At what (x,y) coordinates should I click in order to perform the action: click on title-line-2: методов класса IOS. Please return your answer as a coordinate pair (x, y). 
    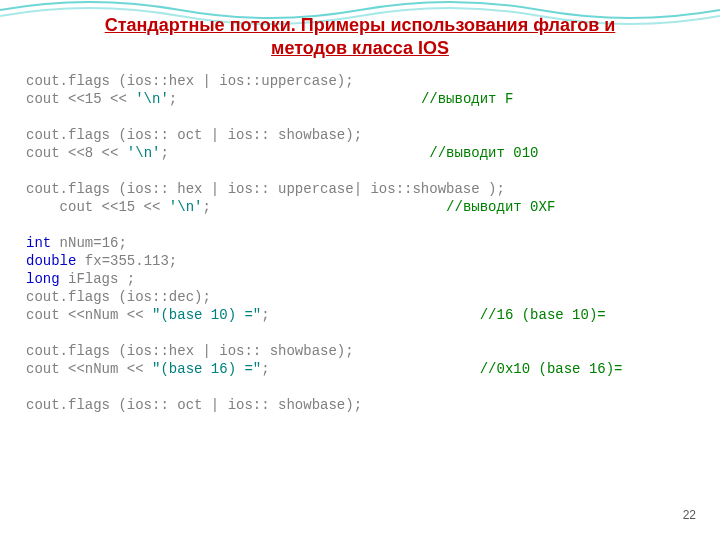
    Looking at the image, I should click on (360, 48).